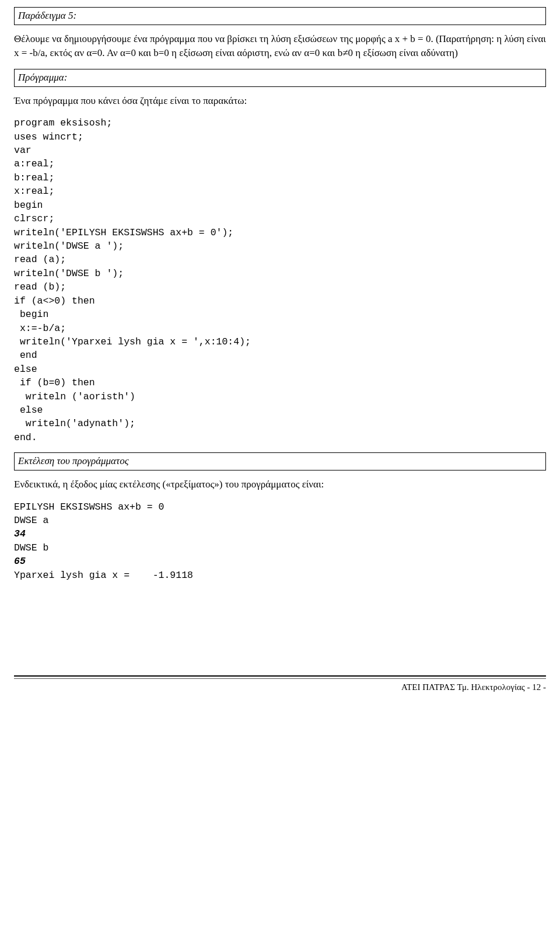  What do you see at coordinates (20, 562) in the screenshot?
I see `out-input2: 65` at bounding box center [20, 562].